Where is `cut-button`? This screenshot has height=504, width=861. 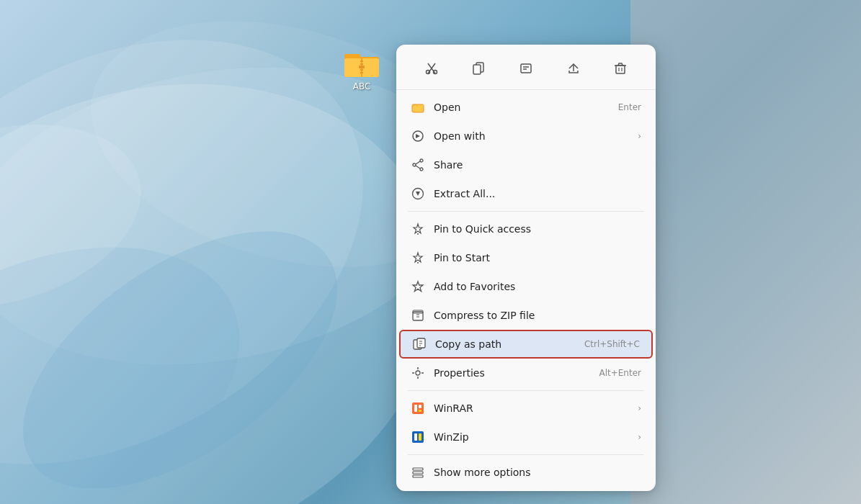 cut-button is located at coordinates (432, 68).